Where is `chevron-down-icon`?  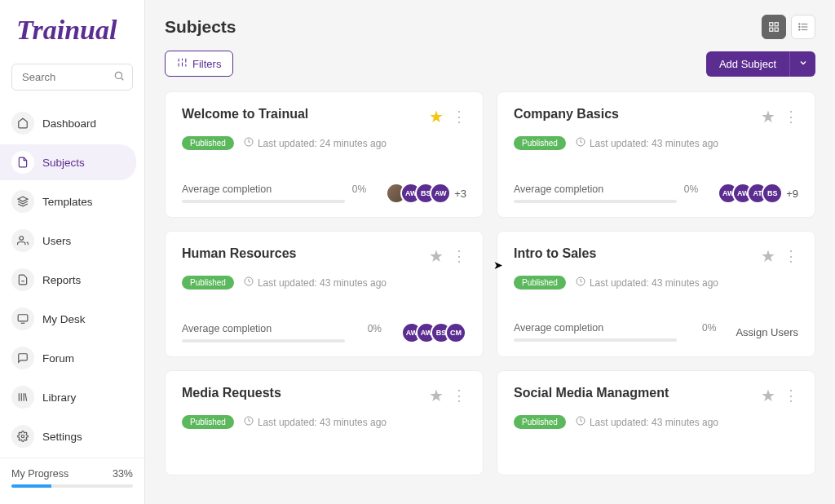 chevron-down-icon is located at coordinates (803, 64).